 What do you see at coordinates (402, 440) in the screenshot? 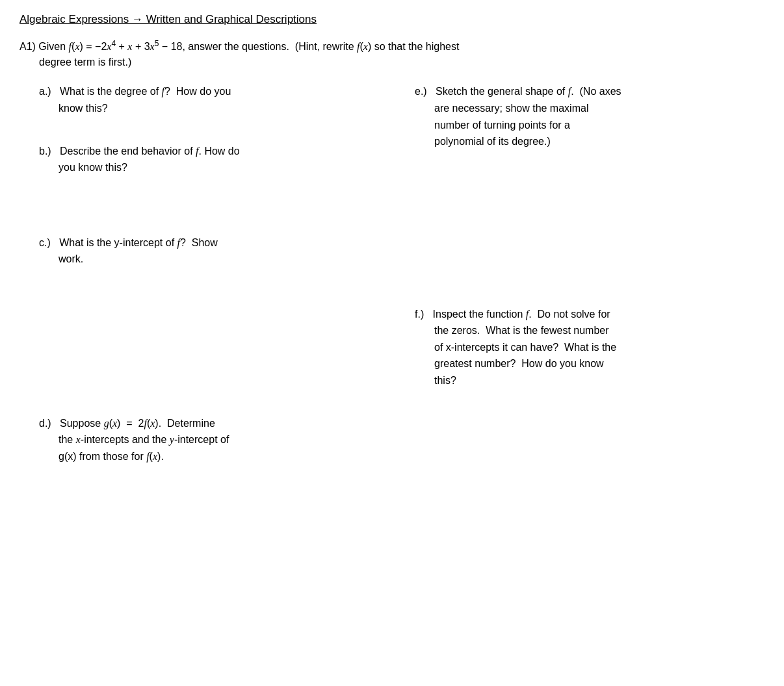
I see `question-d-text: d.) Suppose g(x) = 2f(x). Determine the …` at bounding box center [402, 440].